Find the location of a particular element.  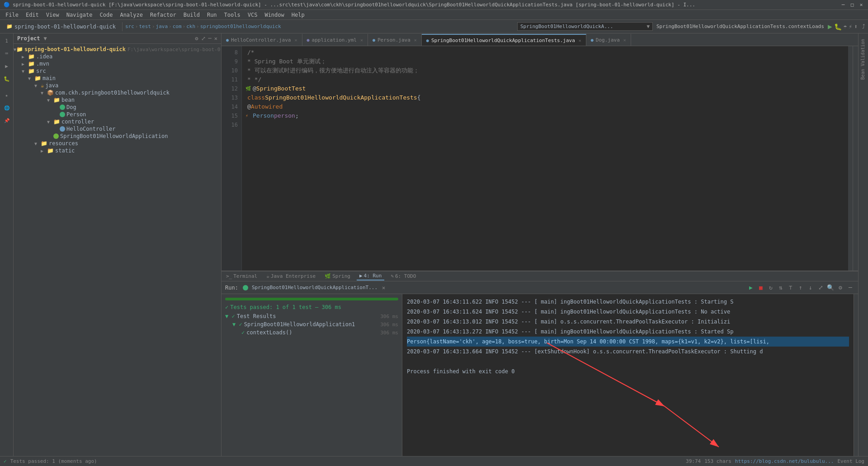

run-rerun-button: ▶ is located at coordinates (751, 288).